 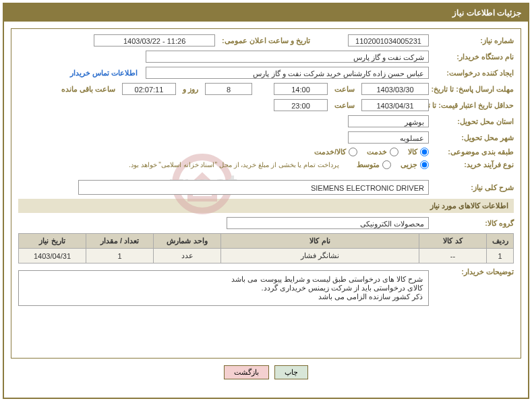 What do you see at coordinates (266, 241) in the screenshot?
I see `table-header-row: ردیف کد کالا نام کالا واحد شمارش تعداد /…` at bounding box center [266, 241].